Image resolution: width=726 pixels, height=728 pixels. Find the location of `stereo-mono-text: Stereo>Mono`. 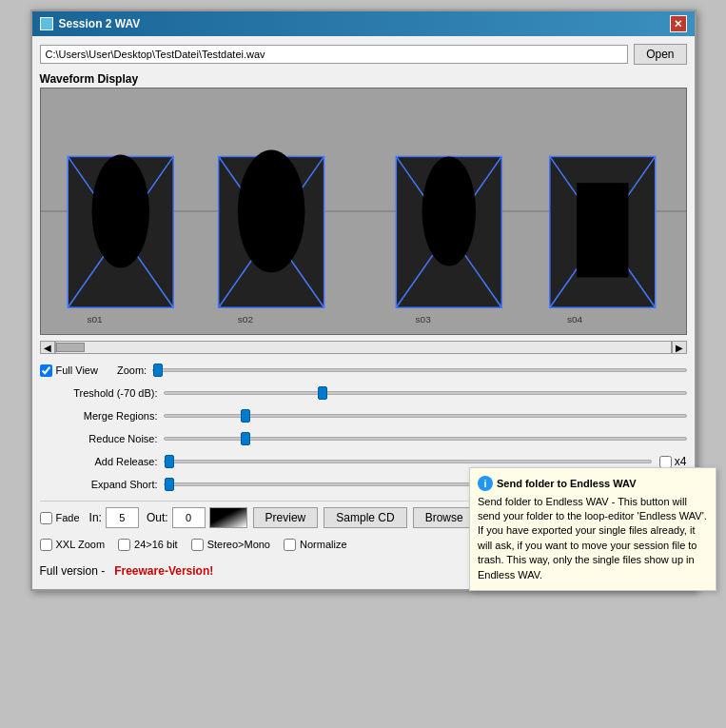

stereo-mono-text: Stereo>Mono is located at coordinates (239, 544).